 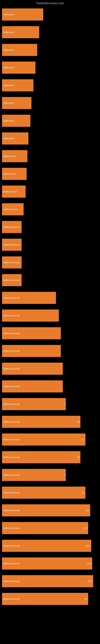 I want to click on bar-value: 53., so click(x=88, y=510).